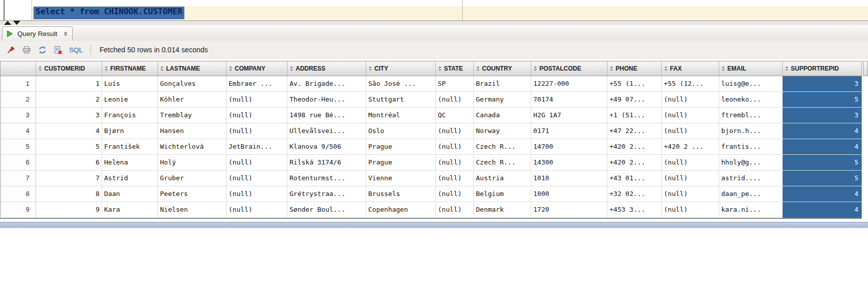 The image size is (868, 294). I want to click on splitter-collapse-down-icon, so click(17, 23).